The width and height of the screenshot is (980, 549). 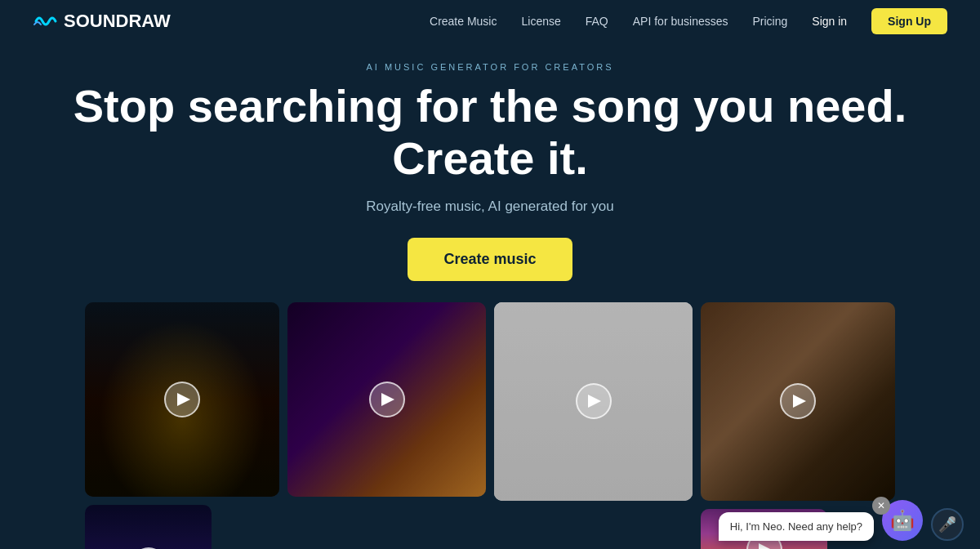 I want to click on gallery-col-center, so click(x=593, y=402).